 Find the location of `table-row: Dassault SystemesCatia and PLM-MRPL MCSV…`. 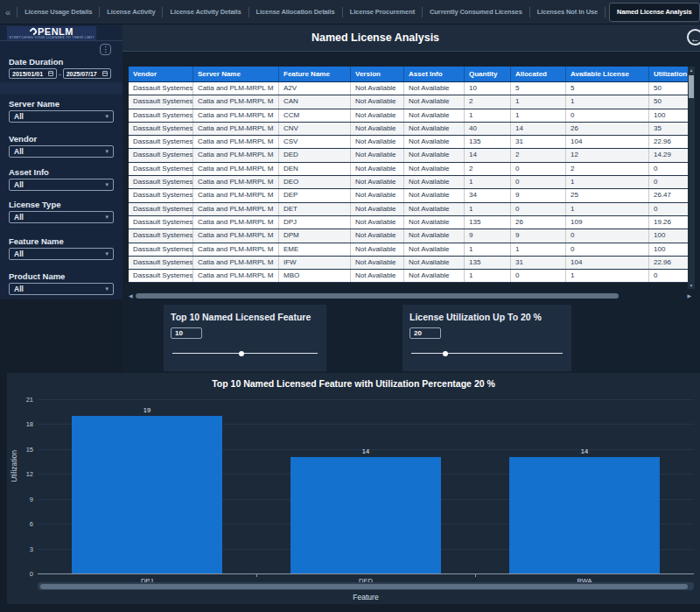

table-row: Dassault SystemesCatia and PLM-MRPL MCSV… is located at coordinates (411, 142).